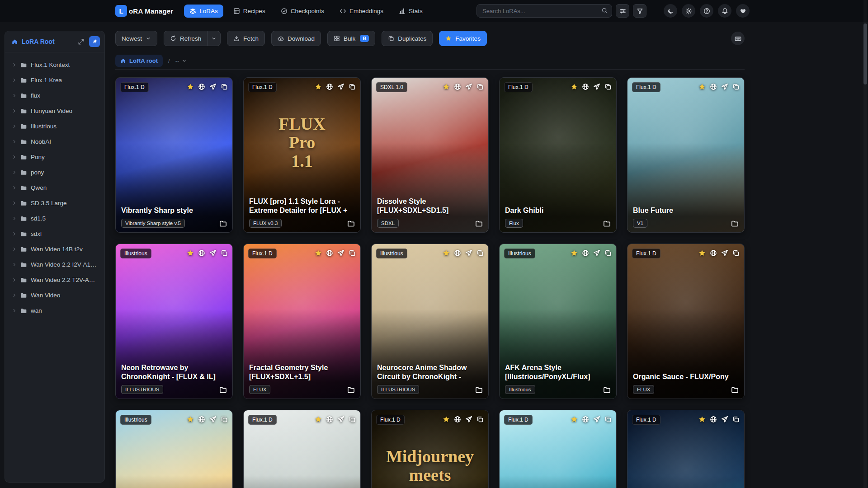 This screenshot has height=488, width=868. I want to click on download-button: Download, so click(296, 38).